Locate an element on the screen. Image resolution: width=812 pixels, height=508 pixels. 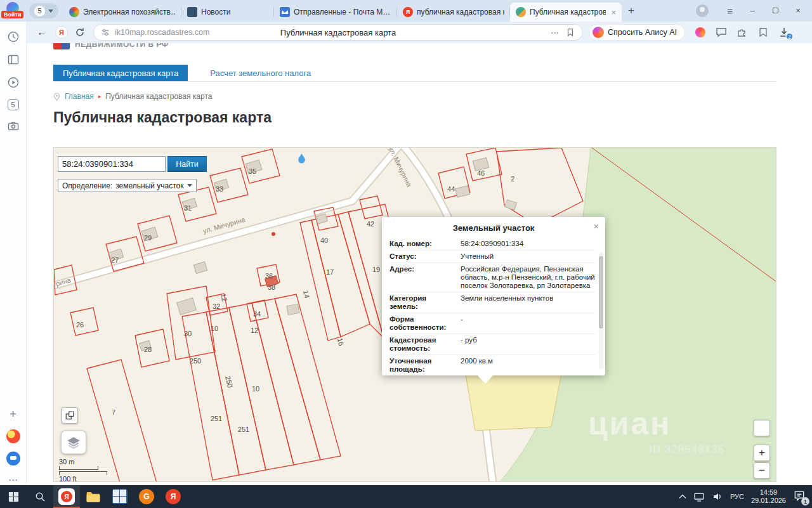
yandex-home-button: Я is located at coordinates (62, 32).